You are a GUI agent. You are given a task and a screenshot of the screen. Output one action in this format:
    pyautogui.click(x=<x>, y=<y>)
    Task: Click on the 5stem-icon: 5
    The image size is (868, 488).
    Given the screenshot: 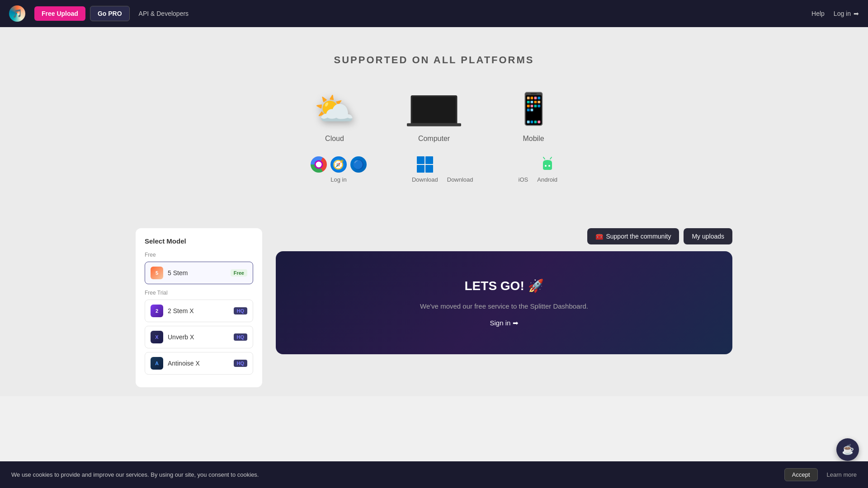 What is the action you would take?
    pyautogui.click(x=157, y=273)
    